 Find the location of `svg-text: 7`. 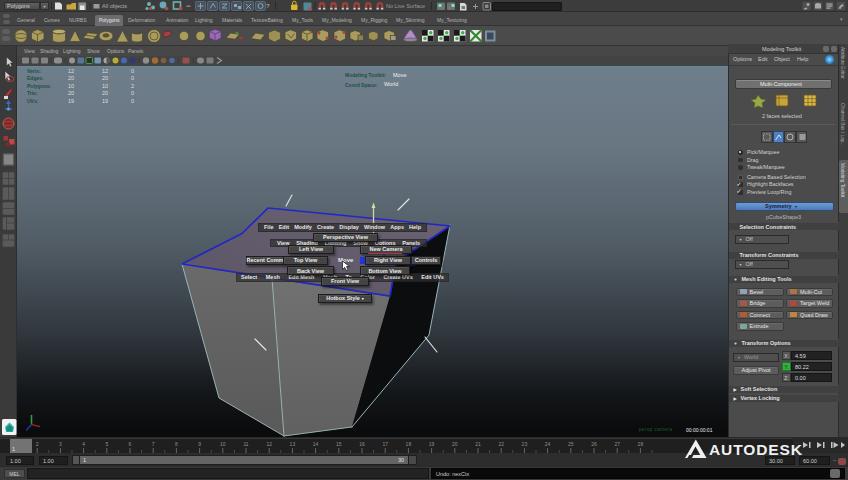

svg-text: 7 is located at coordinates (154, 444).